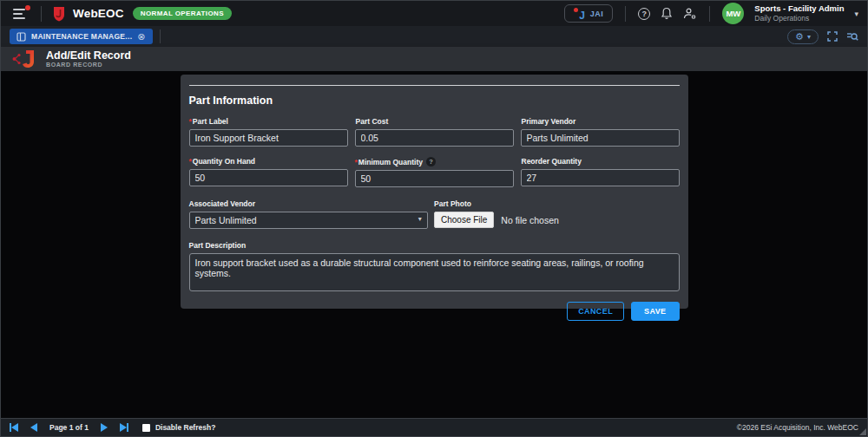 The height and width of the screenshot is (437, 868). Describe the element at coordinates (104, 427) in the screenshot. I see `next-page-icon` at that location.